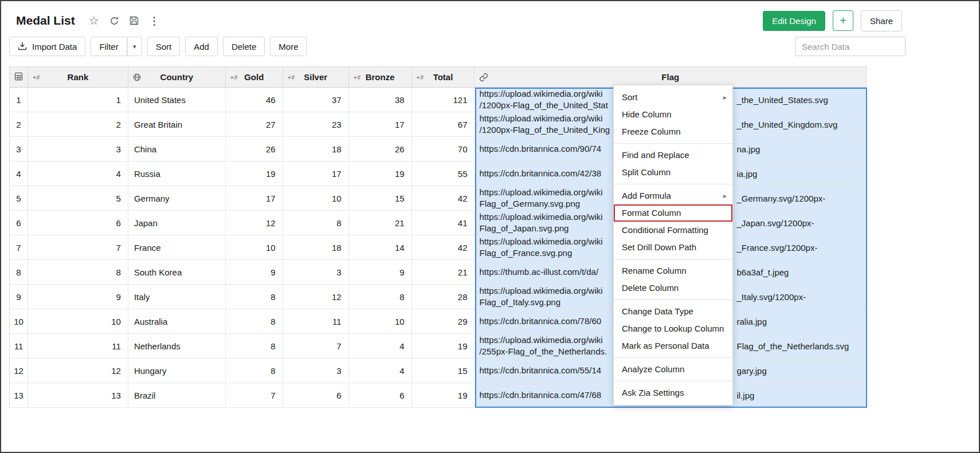 This screenshot has width=980, height=453. What do you see at coordinates (673, 97) in the screenshot?
I see `menu-item-sort: Sort▸` at bounding box center [673, 97].